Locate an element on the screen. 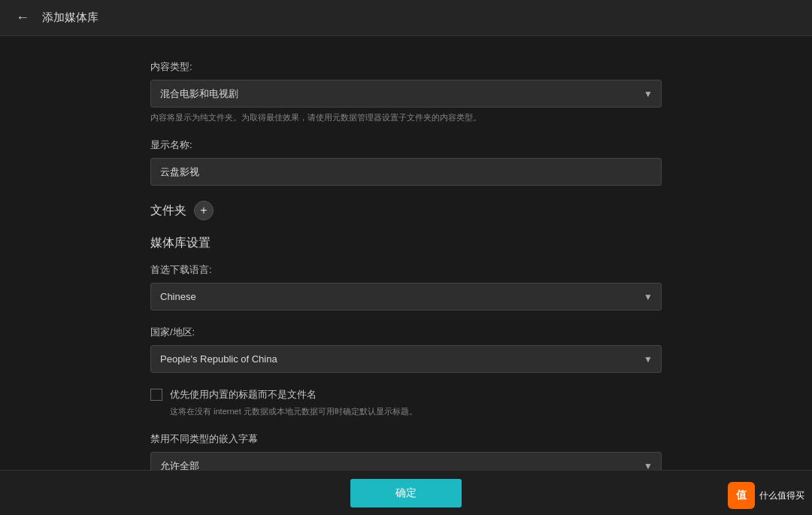 The width and height of the screenshot is (812, 515). subtitle-select: 允许全部 禁用全部 仅禁用强制字幕 is located at coordinates (406, 461).